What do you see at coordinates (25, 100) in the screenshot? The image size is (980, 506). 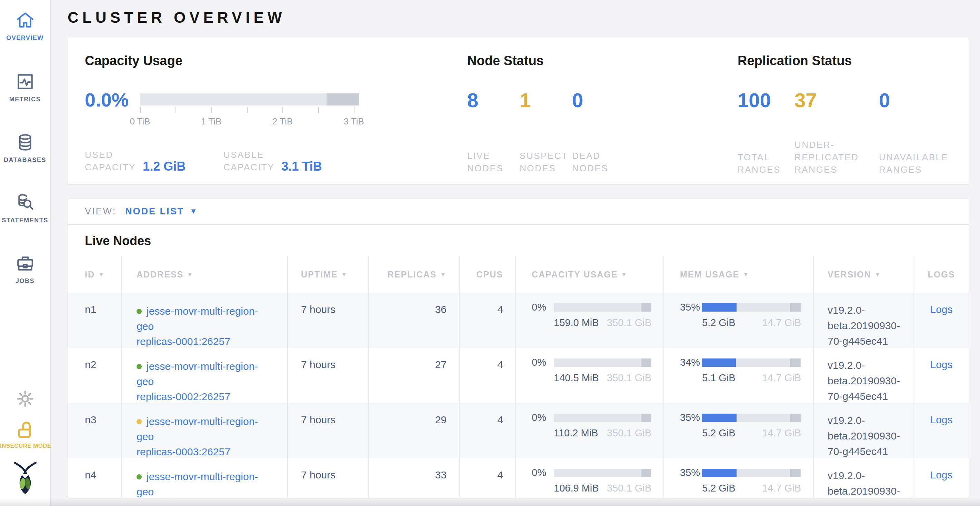 I see `sidebar-item-label: METRICS` at bounding box center [25, 100].